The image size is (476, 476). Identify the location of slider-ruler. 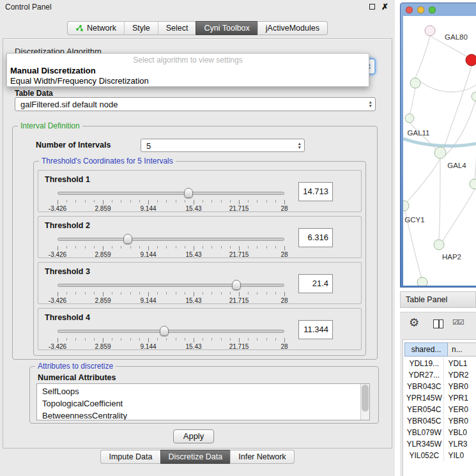
(171, 202).